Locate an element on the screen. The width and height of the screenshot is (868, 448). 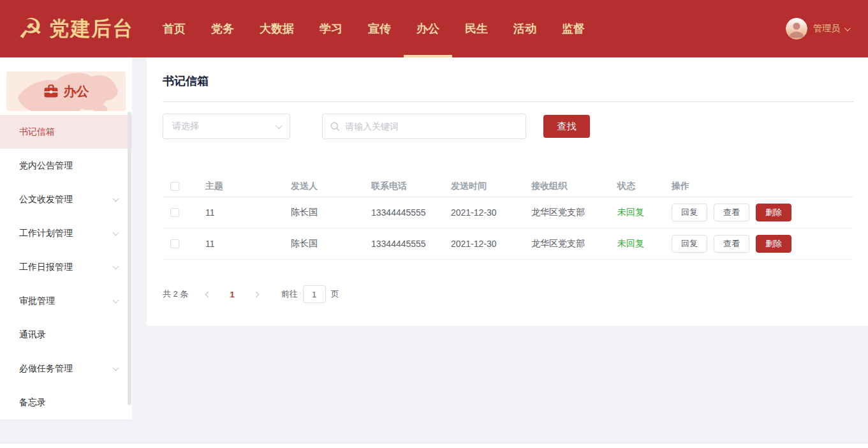
prev-page-icon is located at coordinates (209, 294).